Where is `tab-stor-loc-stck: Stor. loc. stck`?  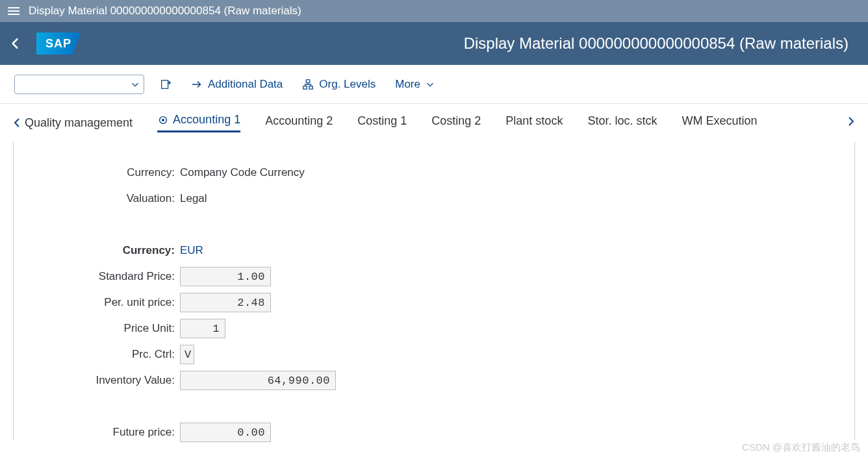 tab-stor-loc-stck: Stor. loc. stck is located at coordinates (622, 123).